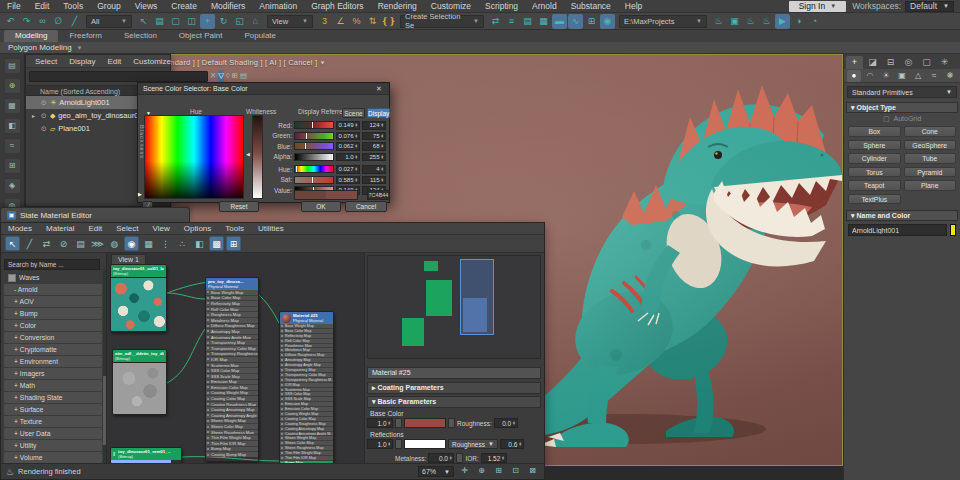 The height and width of the screenshot is (480, 960). I want to click on pan-view-icon: ✛, so click(464, 472).